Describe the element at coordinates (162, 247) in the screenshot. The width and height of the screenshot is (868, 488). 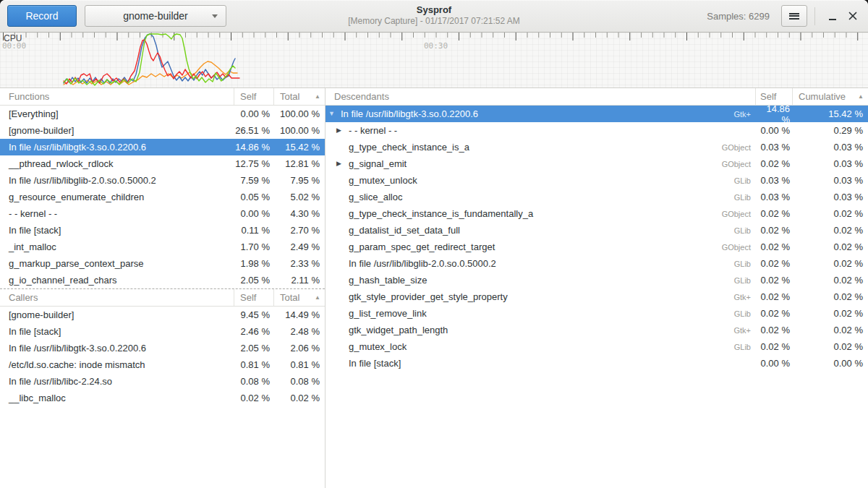
I see `function-row: _int_malloc1.70 %2.49 %` at that location.